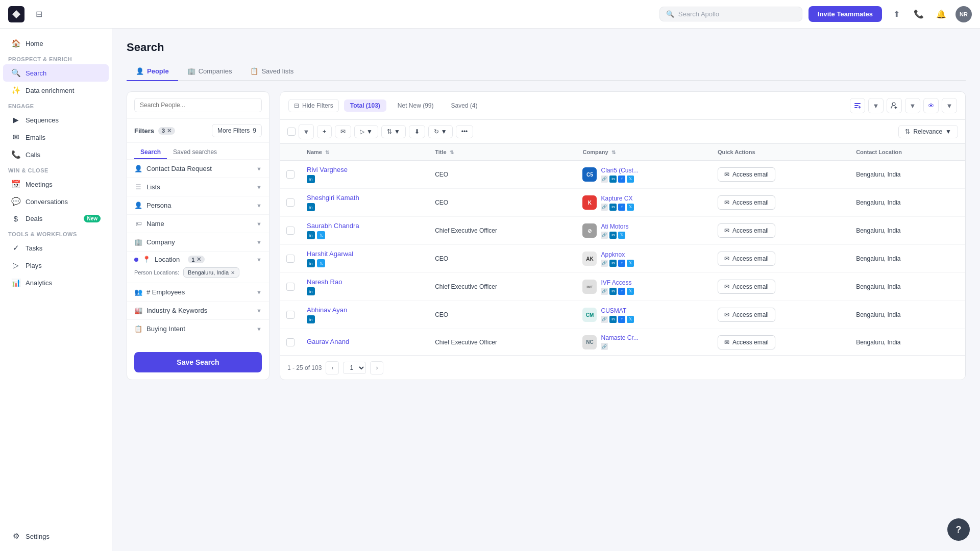  I want to click on filter-persona: 👤 Persona ▼, so click(198, 205).